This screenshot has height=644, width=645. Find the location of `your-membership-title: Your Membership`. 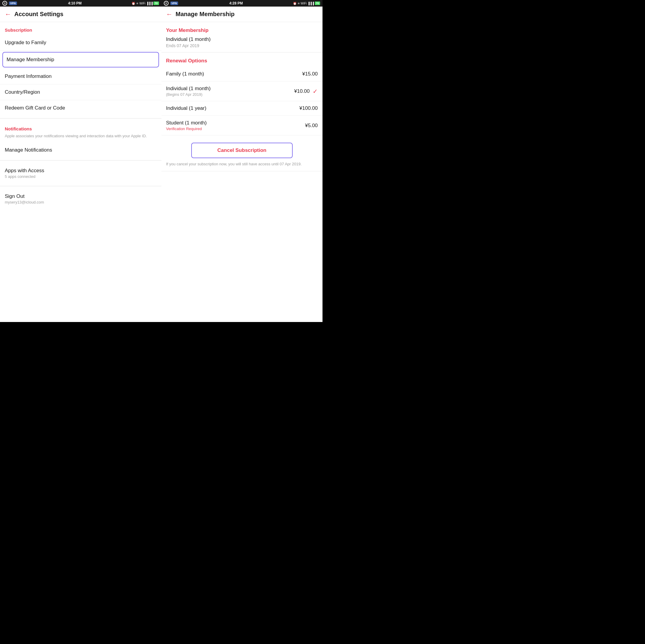

your-membership-title: Your Membership is located at coordinates (242, 29).